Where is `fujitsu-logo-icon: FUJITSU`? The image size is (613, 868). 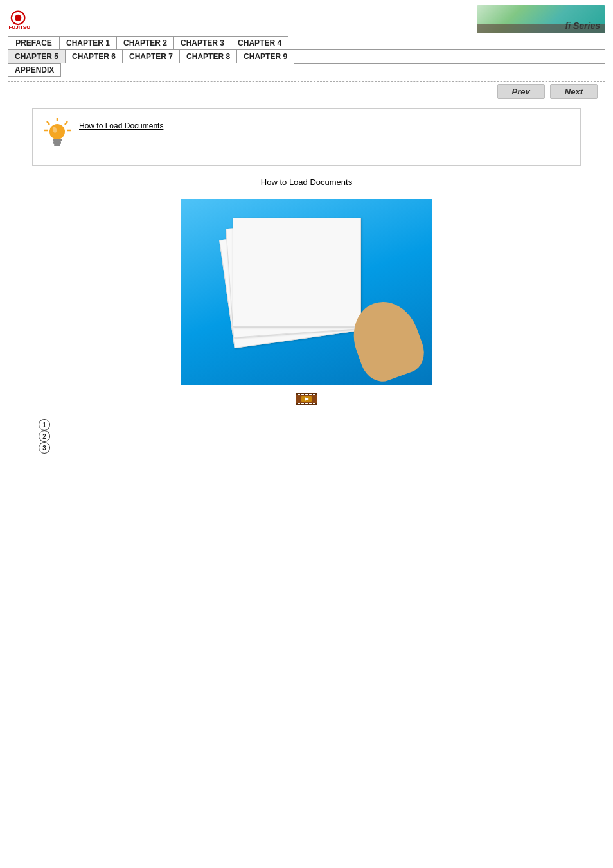 fujitsu-logo-icon: FUJITSU is located at coordinates (22, 19).